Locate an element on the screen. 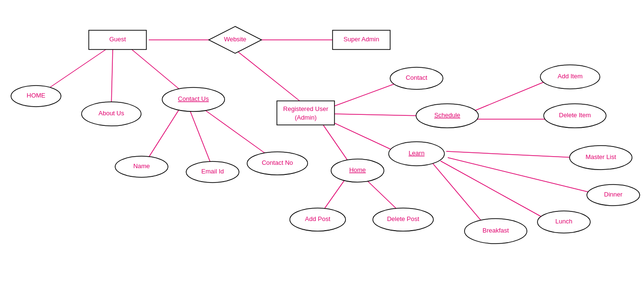  delete-post-label: Delete Post is located at coordinates (403, 219).